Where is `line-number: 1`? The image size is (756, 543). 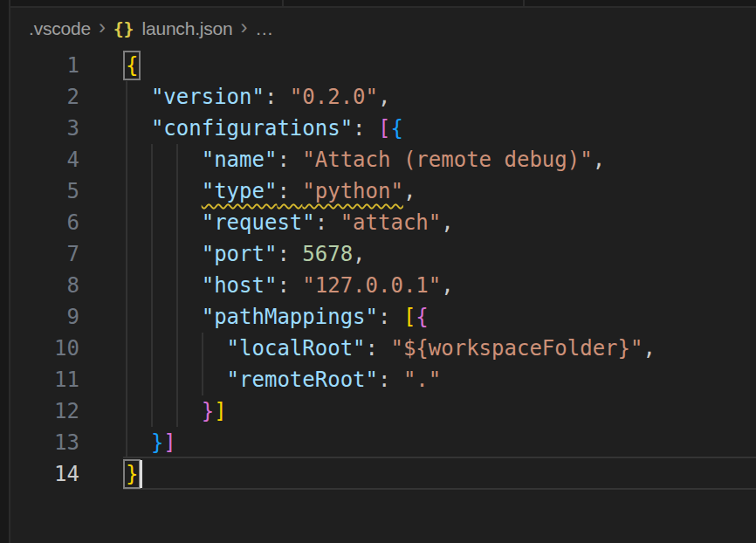
line-number: 1 is located at coordinates (63, 65).